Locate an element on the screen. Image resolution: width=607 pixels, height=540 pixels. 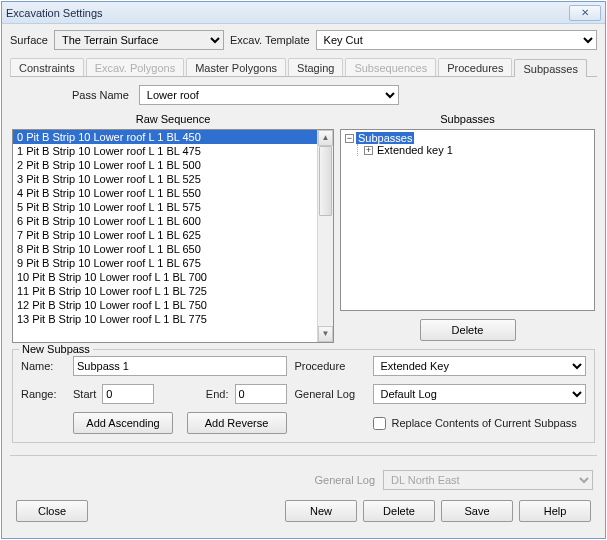
replace-label: Replace Contents of Current Subpass is located at coordinates (484, 423).